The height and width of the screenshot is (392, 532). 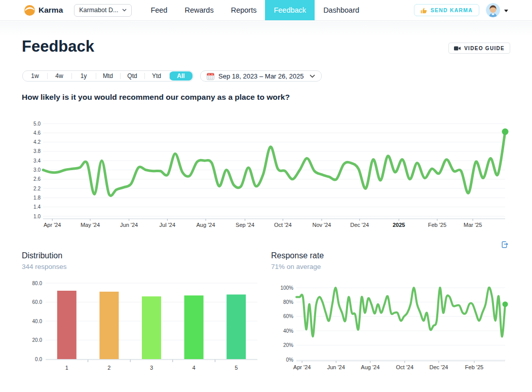 I want to click on calendar-icon, so click(x=211, y=76).